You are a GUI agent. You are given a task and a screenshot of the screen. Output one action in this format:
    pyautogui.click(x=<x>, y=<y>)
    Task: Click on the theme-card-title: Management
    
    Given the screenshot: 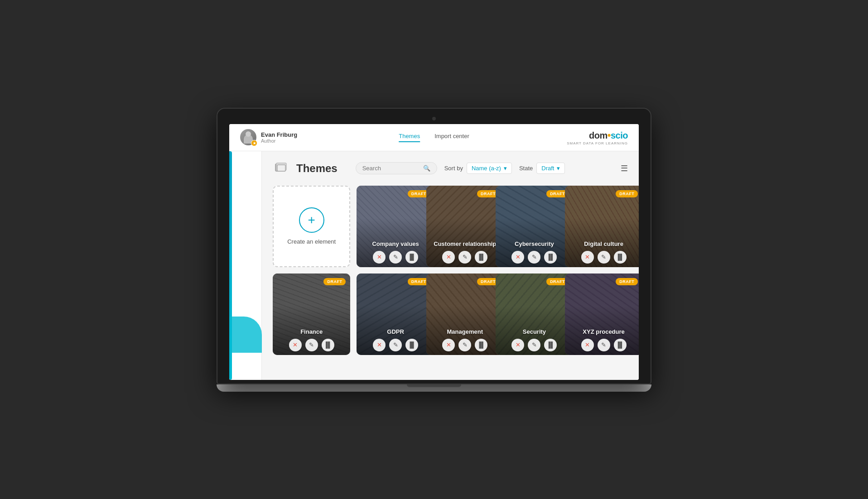 What is the action you would take?
    pyautogui.click(x=465, y=331)
    